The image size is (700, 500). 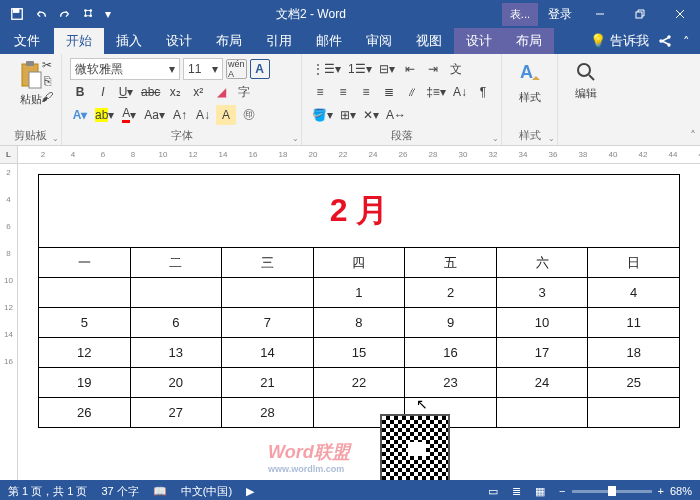 I want to click on calendar-cell: 14, so click(x=268, y=353).